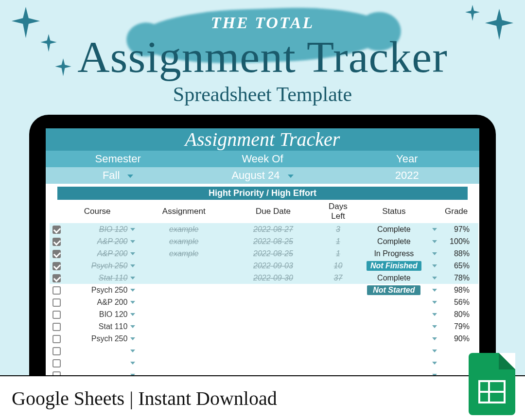 The image size is (525, 420). I want to click on cell-grade: 98%, so click(459, 290).